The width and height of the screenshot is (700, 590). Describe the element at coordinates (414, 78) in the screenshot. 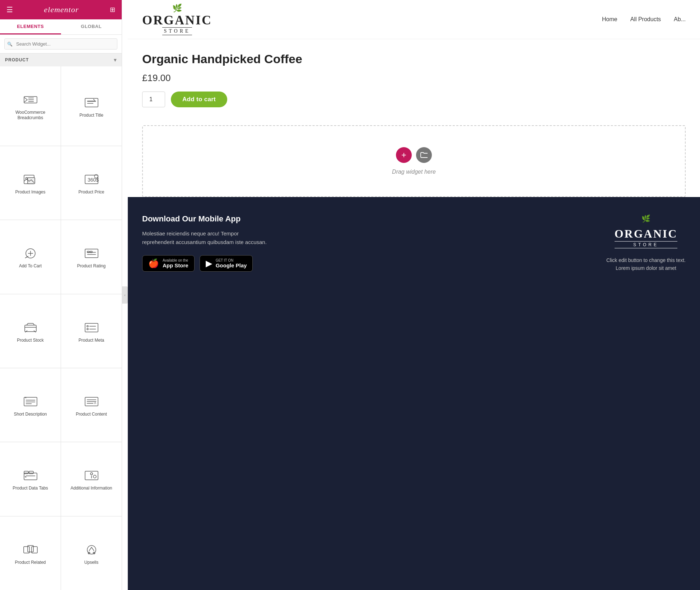

I see `product-price: £19.00` at that location.